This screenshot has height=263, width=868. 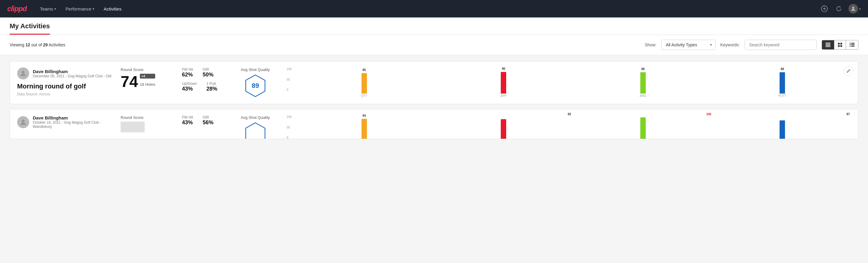 What do you see at coordinates (148, 76) in the screenshot?
I see `score-badge: +4` at bounding box center [148, 76].